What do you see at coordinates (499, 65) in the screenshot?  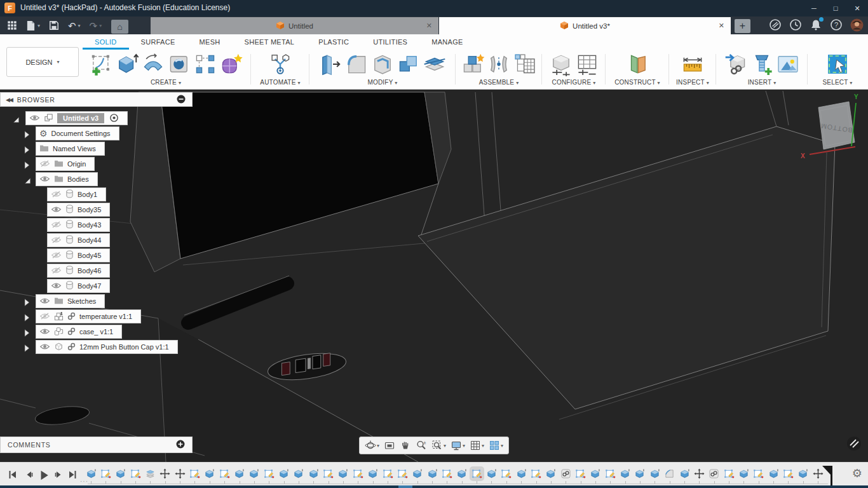 I see `joint-icon` at bounding box center [499, 65].